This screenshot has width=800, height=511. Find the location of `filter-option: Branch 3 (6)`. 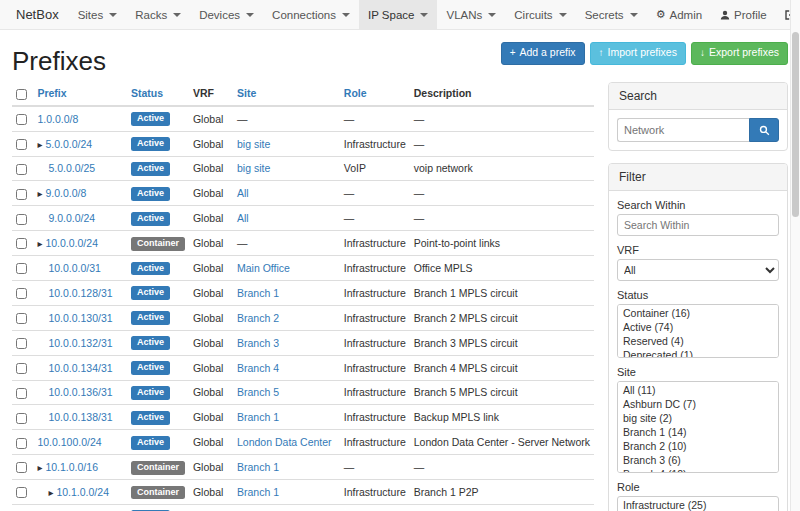

filter-option: Branch 3 (6) is located at coordinates (698, 460).